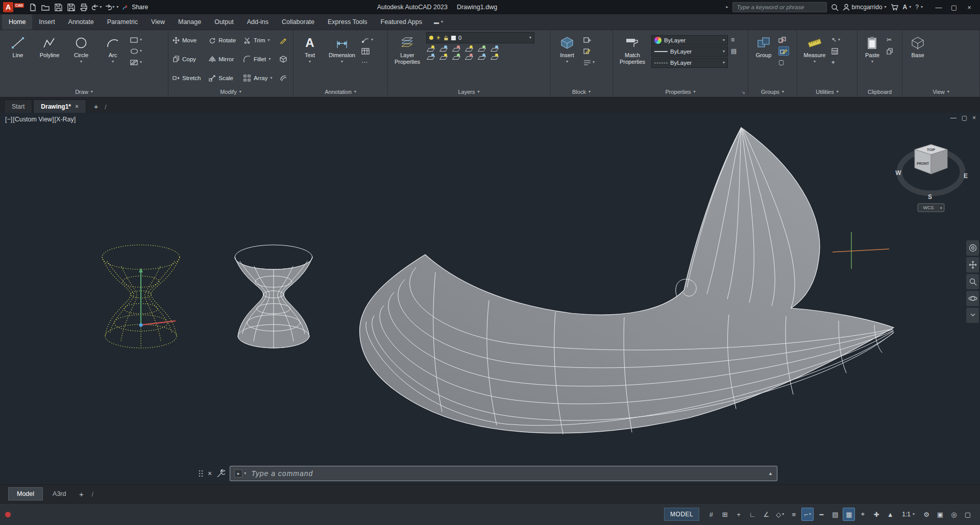 This screenshot has width=980, height=525. What do you see at coordinates (930, 197) in the screenshot?
I see `viewcube-south: S` at bounding box center [930, 197].